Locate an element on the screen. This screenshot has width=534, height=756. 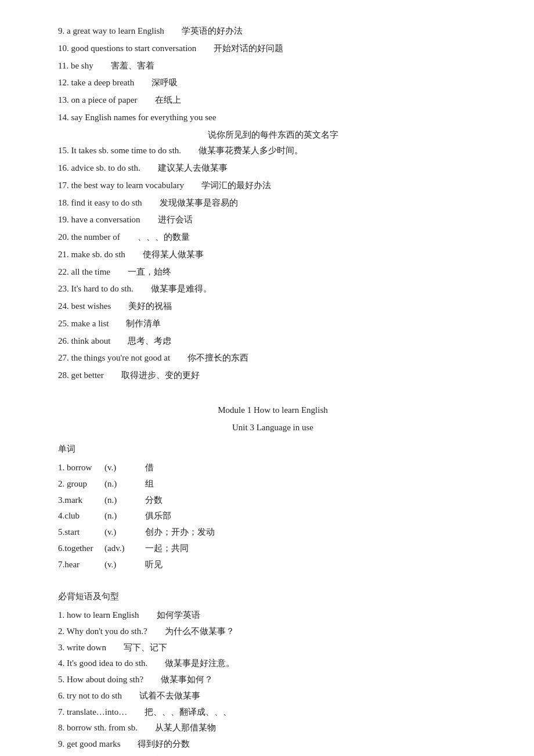
phrase-item: 7. translate…into… 把、、、翻译成、、、 is located at coordinates (273, 712).